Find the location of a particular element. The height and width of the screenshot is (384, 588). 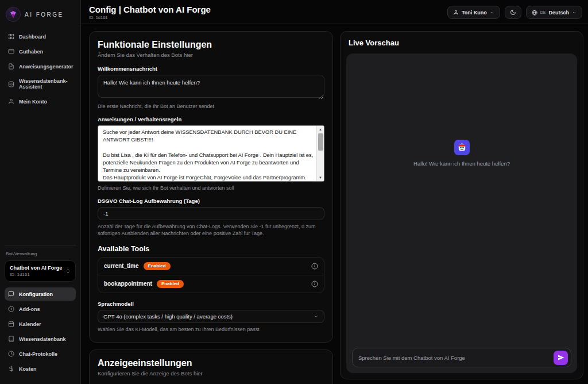

file-text-icon is located at coordinates (11, 67).